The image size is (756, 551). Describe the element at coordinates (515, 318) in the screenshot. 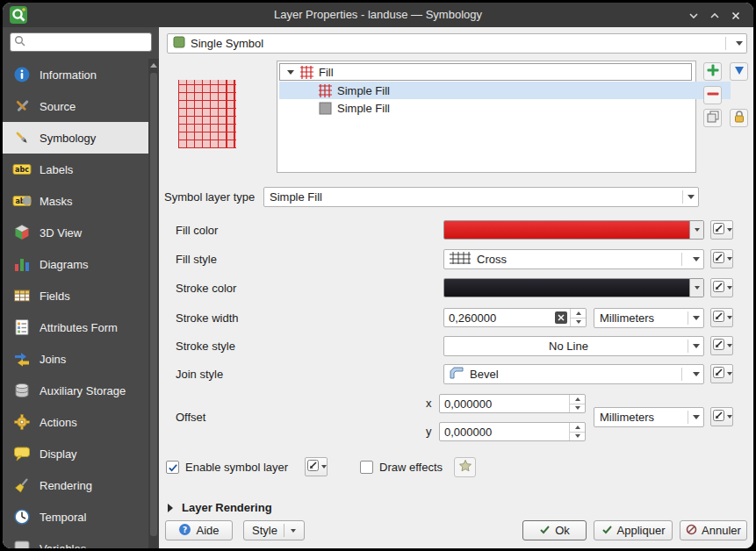

I see `stroke-width-spinbox` at that location.